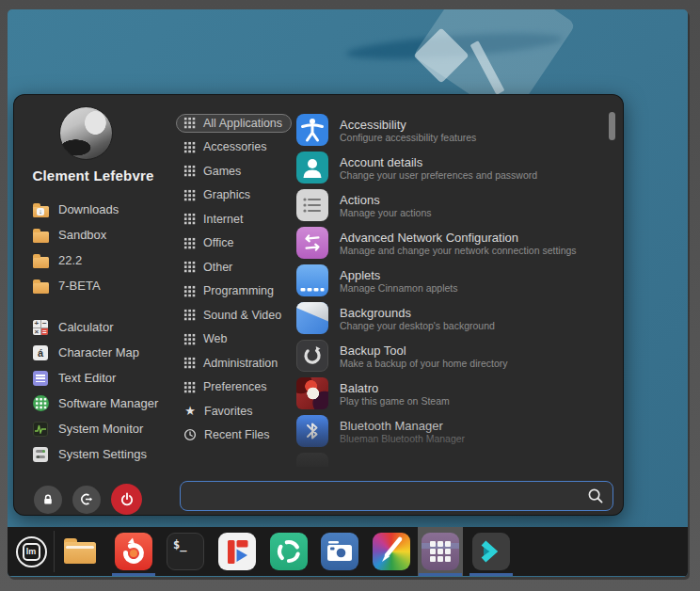 This screenshot has width=700, height=591. Describe the element at coordinates (98, 378) in the screenshot. I see `sidebar-item-text-editor: Text Editor` at that location.